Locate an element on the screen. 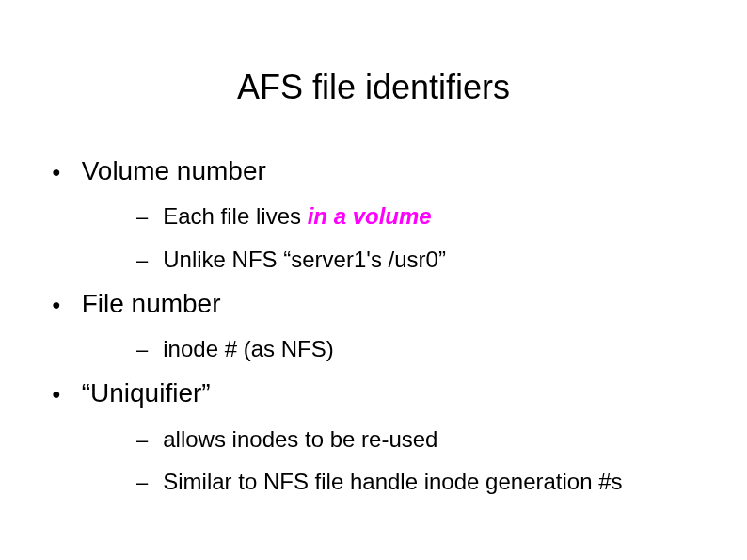 Image resolution: width=747 pixels, height=560 pixels. list-item-text: “Uniquifier” is located at coordinates (147, 393).